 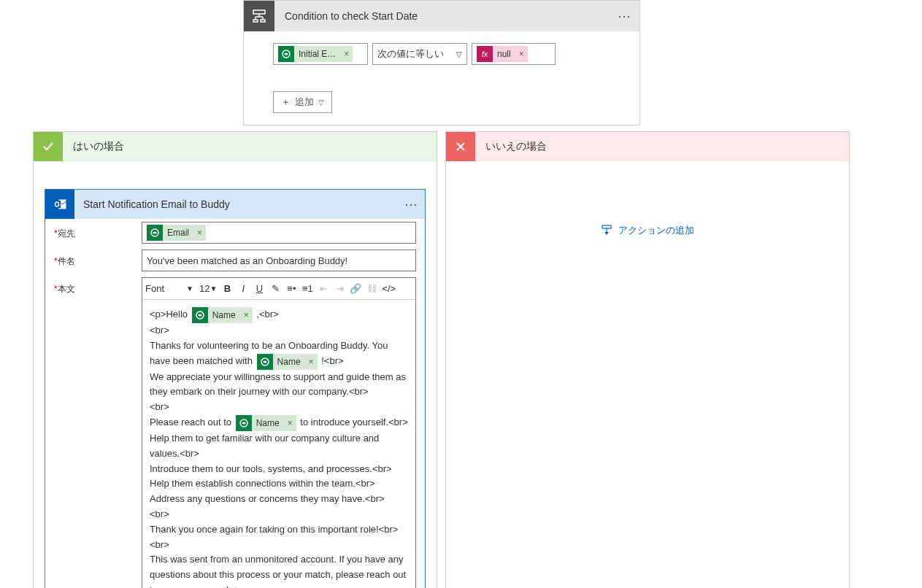 I want to click on yes-branch-header: はいの場合, so click(x=235, y=147).